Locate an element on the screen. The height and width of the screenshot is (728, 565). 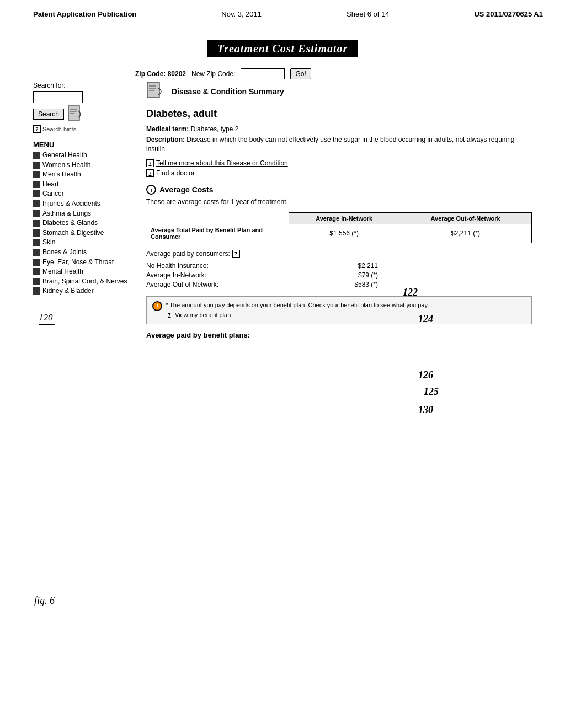
col-in-network: Average In-Network is located at coordinates (344, 218).